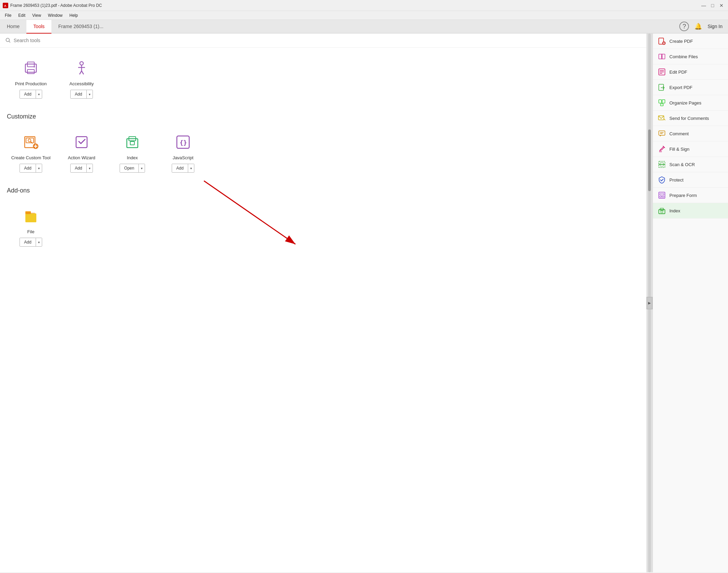 The width and height of the screenshot is (728, 573). Describe the element at coordinates (28, 168) in the screenshot. I see `create-custom-tool-add-button: Add` at that location.